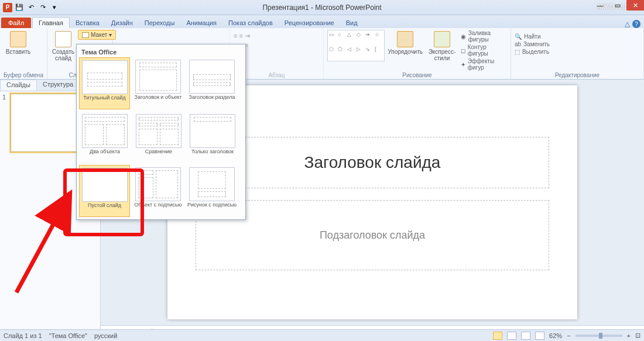  I want to click on layout-section-header: Заголовок раздела, so click(212, 83).